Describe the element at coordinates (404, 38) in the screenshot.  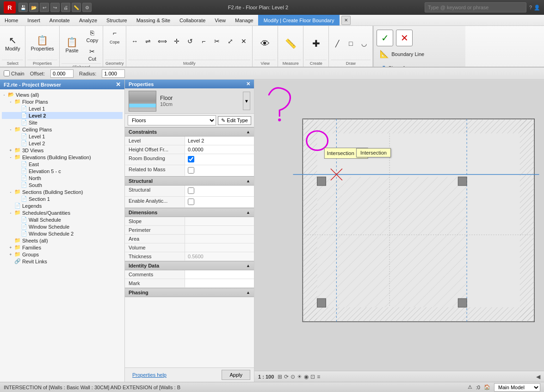
I see `cancel-button: ✕` at that location.